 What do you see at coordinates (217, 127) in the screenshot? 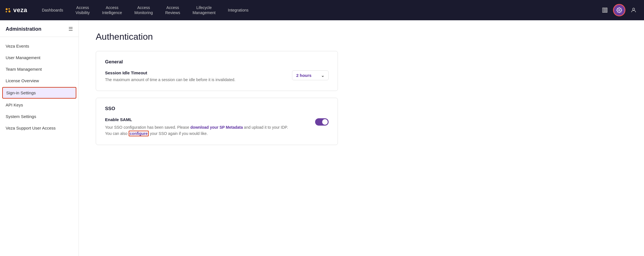
I see `enable-saml-row: Enable SAML Your SSO configuration has b…` at bounding box center [217, 127].